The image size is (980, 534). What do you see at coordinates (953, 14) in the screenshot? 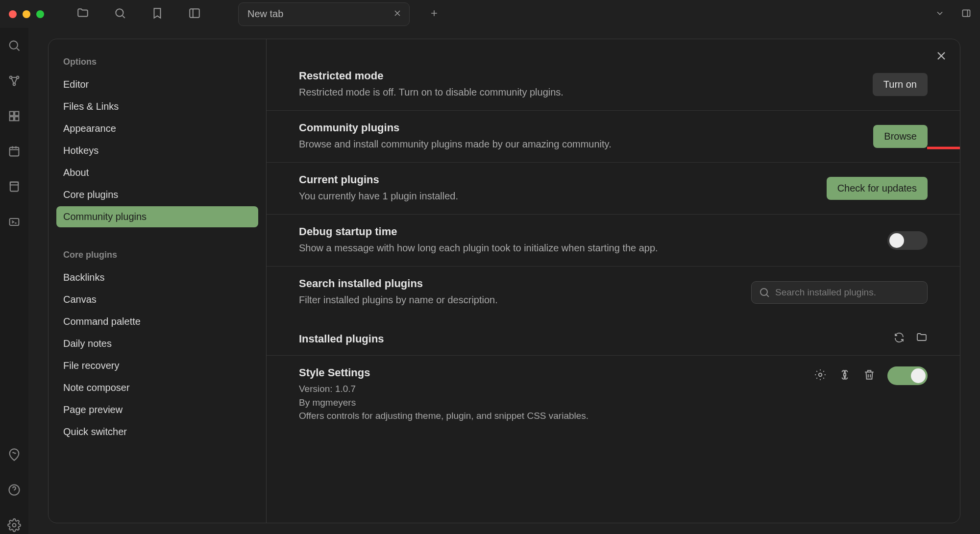
I see `titlebar-right` at bounding box center [953, 14].